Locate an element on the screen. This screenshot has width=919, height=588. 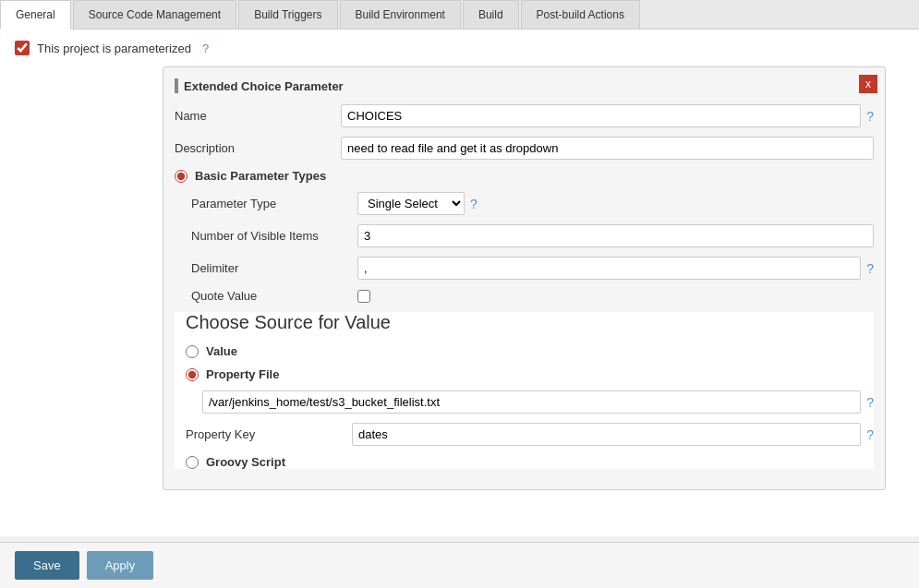
value-radio is located at coordinates (192, 352).